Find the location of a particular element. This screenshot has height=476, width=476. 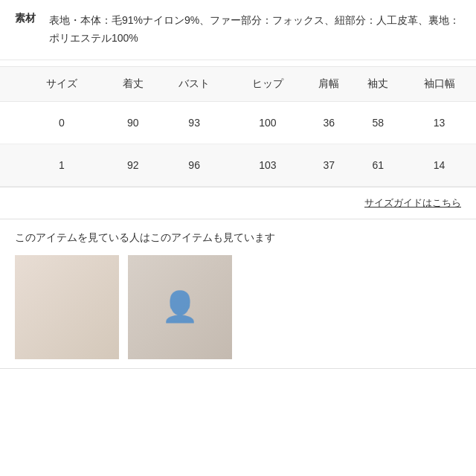

material-section: 素材 表地・本体：毛91%ナイロン9%、ファー部分：フォックス、紐部分：人工皮革… is located at coordinates (238, 30).